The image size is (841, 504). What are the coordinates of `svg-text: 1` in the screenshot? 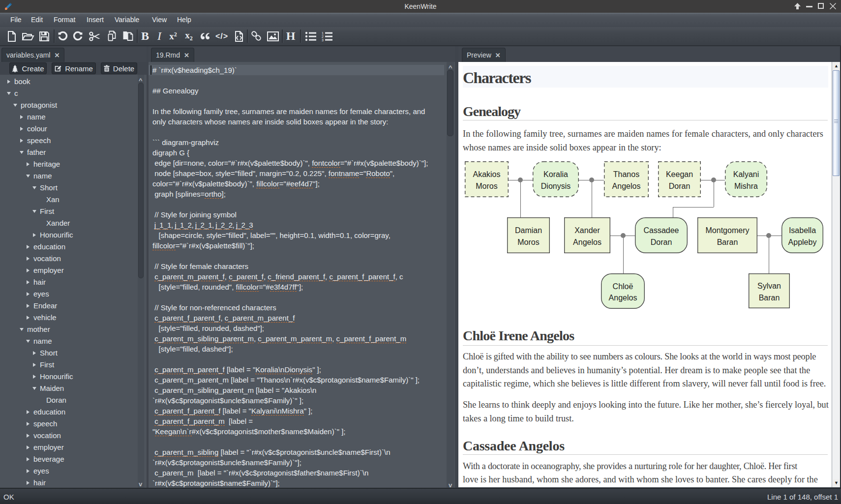 It's located at (323, 33).